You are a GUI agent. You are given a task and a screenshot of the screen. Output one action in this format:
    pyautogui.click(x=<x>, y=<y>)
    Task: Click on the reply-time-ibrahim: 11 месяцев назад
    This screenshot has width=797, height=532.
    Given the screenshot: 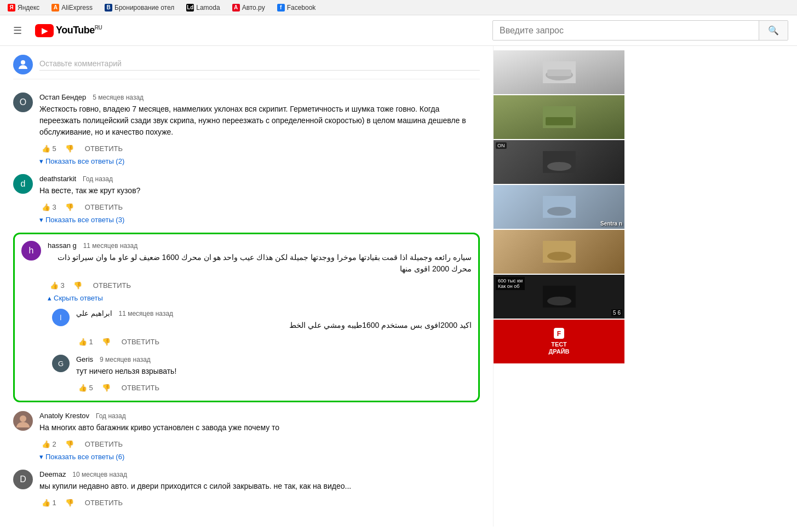 What is the action you would take?
    pyautogui.click(x=146, y=314)
    